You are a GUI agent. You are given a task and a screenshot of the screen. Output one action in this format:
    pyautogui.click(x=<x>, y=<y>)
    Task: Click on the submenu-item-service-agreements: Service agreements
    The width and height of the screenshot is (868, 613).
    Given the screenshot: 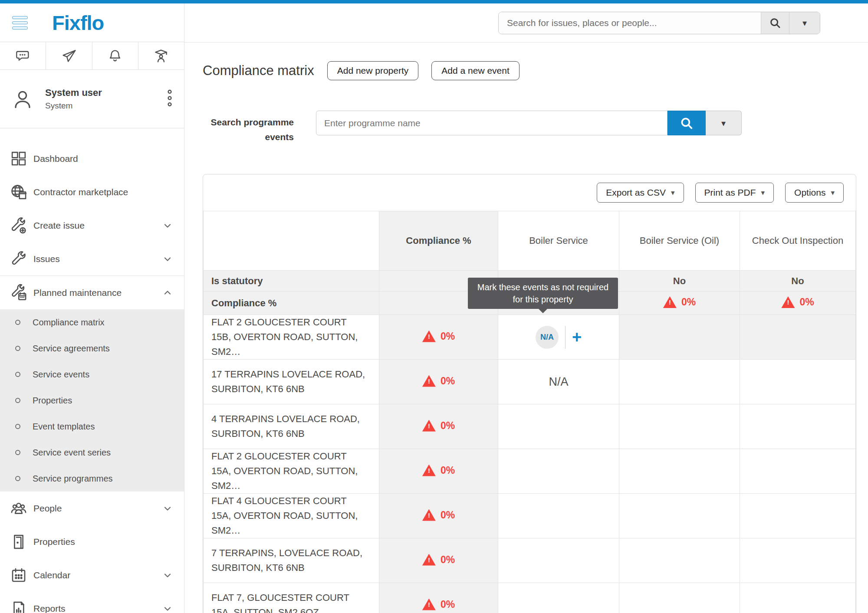 What is the action you would take?
    pyautogui.click(x=92, y=348)
    